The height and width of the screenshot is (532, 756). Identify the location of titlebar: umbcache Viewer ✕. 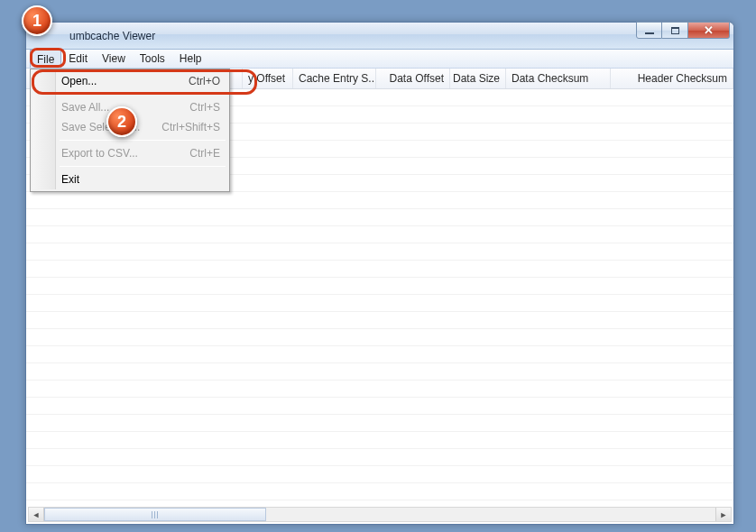
(380, 36).